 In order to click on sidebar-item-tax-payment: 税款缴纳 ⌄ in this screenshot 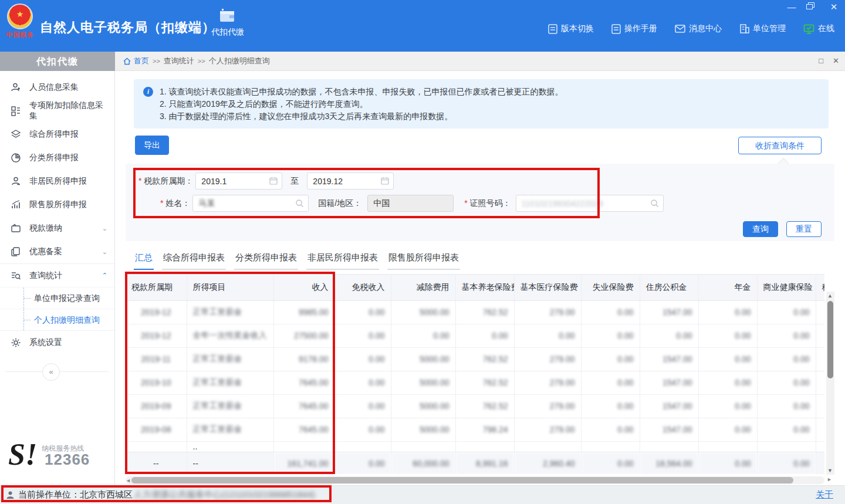, I will do `click(58, 228)`.